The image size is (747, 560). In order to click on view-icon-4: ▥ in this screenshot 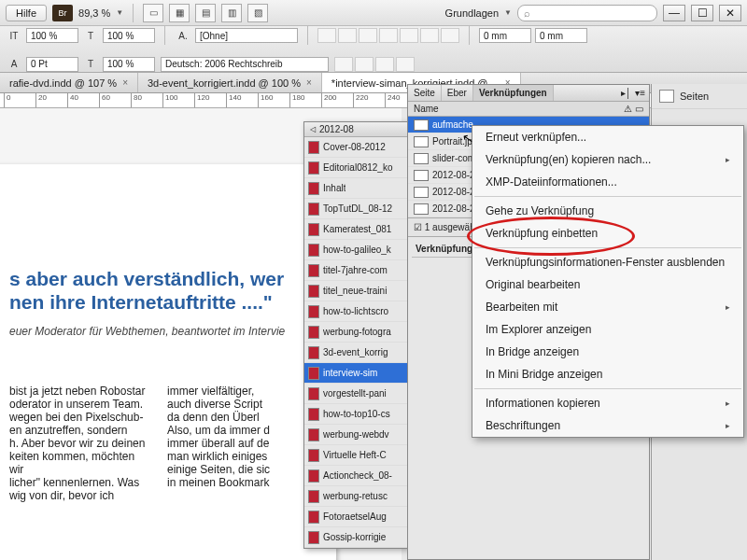, I will do `click(232, 13)`.